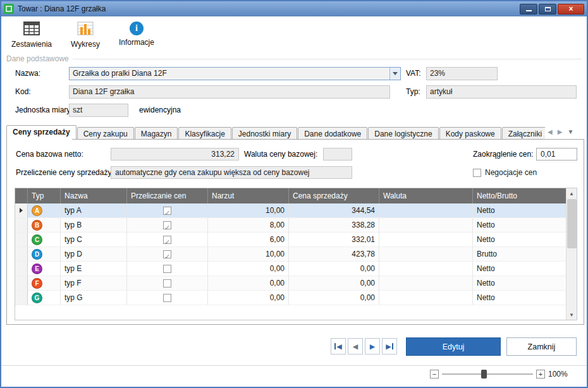 The width and height of the screenshot is (588, 388). Describe the element at coordinates (470, 133) in the screenshot. I see `tab-kody-paskowe: Kody paskowe` at that location.